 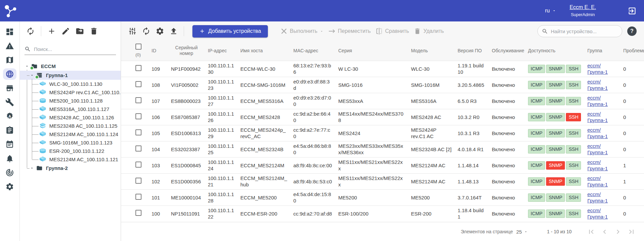 I want to click on next-page-icon, so click(x=618, y=232).